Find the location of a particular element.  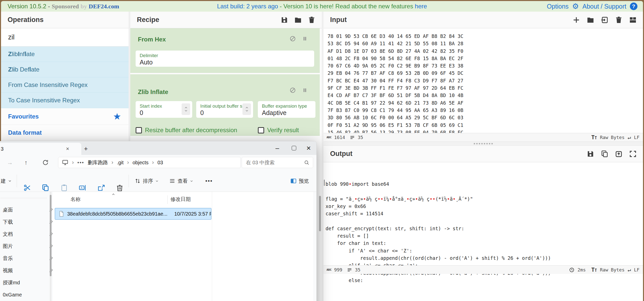

sidebar-item-music: 音乐 is located at coordinates (25, 258).